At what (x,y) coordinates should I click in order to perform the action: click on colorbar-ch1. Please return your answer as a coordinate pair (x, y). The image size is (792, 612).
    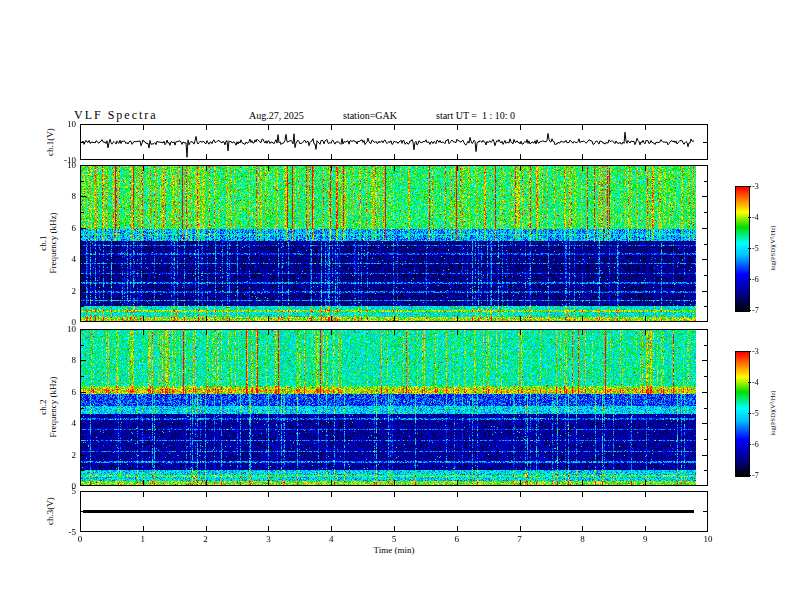
    Looking at the image, I should click on (742, 249).